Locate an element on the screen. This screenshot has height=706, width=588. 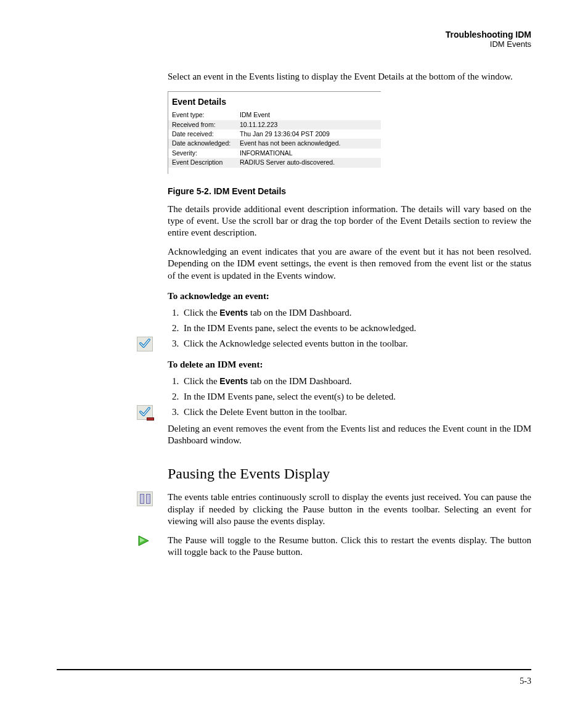
delete-steps: Click the Events tab on the IDM Dashboar… is located at coordinates (349, 397).